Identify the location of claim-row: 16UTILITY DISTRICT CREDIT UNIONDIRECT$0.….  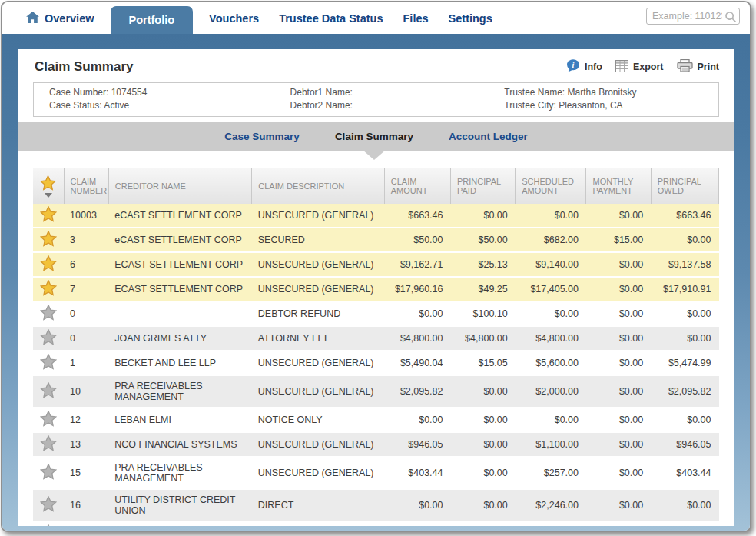
(376, 505).